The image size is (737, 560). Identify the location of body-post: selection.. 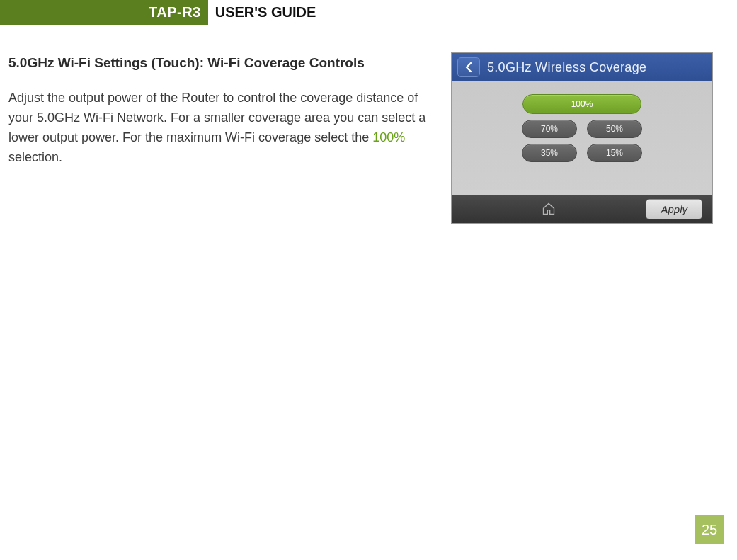
(35, 157).